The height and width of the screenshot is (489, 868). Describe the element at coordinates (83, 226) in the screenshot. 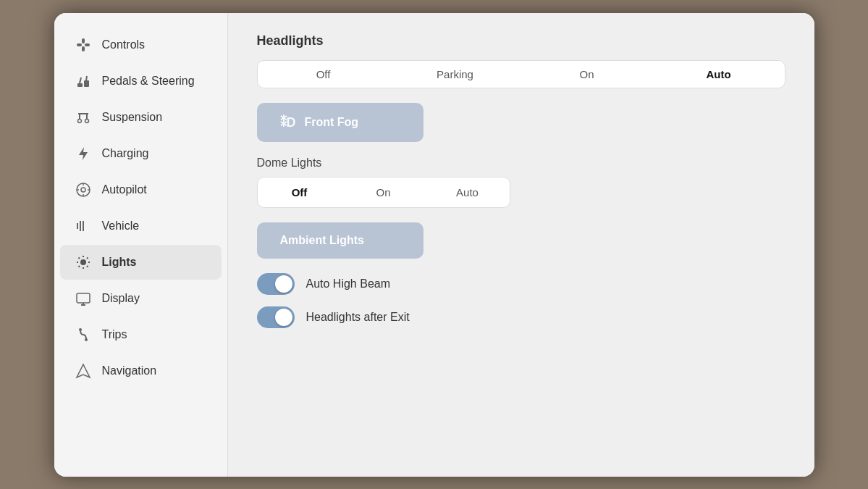

I see `vehicle-icon` at that location.